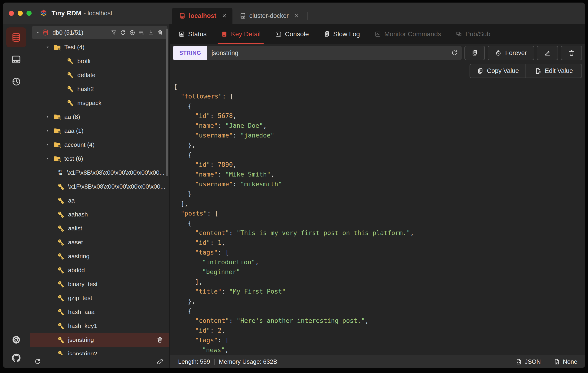 This screenshot has height=373, width=588. I want to click on window-title-suffix: - localhost, so click(98, 13).